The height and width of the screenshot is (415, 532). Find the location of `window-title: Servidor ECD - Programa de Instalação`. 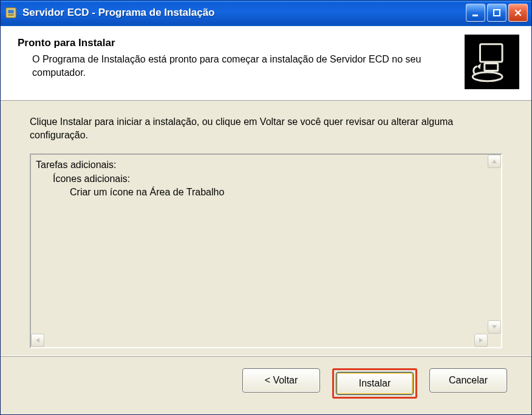

window-title: Servidor ECD - Programa de Instalação is located at coordinates (244, 13).